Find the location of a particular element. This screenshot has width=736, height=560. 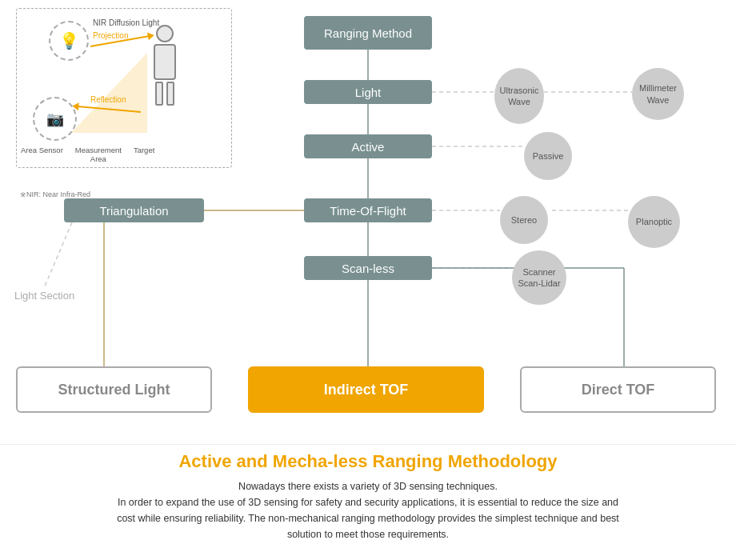

footer-line2: In order to expand the use of 3D sensing… is located at coordinates (368, 502).